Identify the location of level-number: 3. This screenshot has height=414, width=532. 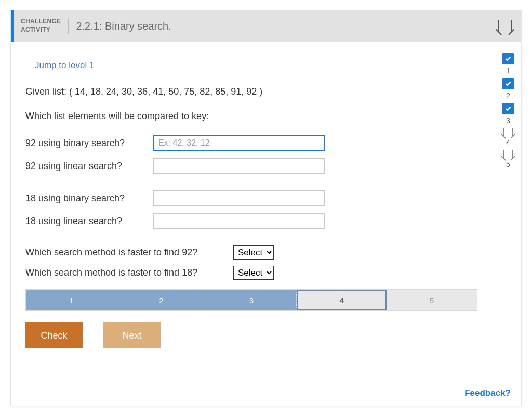
(508, 121).